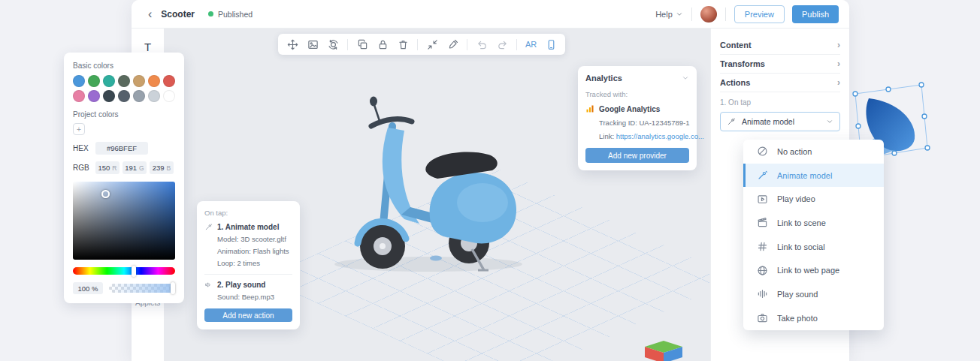  What do you see at coordinates (780, 122) in the screenshot?
I see `action-select: Animate model` at bounding box center [780, 122].